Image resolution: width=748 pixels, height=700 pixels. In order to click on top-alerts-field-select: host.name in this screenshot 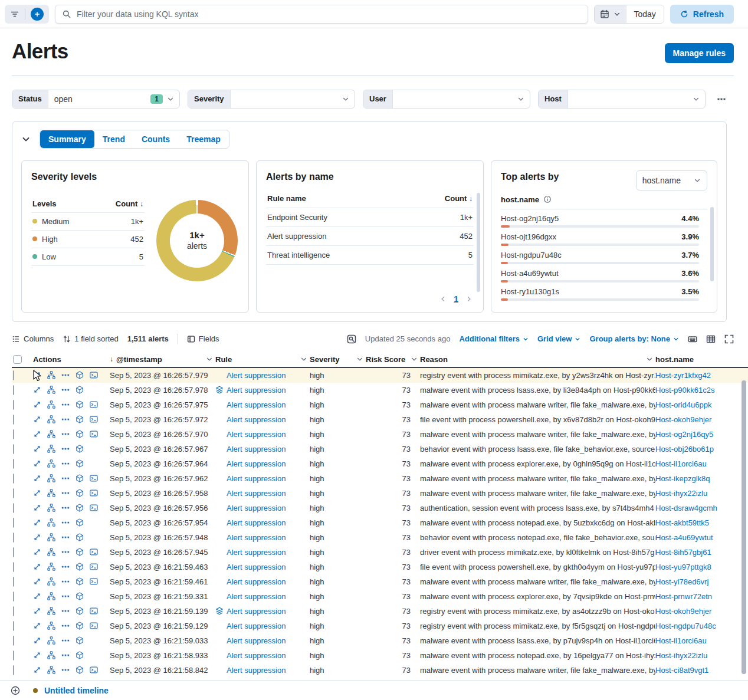, I will do `click(671, 180)`.